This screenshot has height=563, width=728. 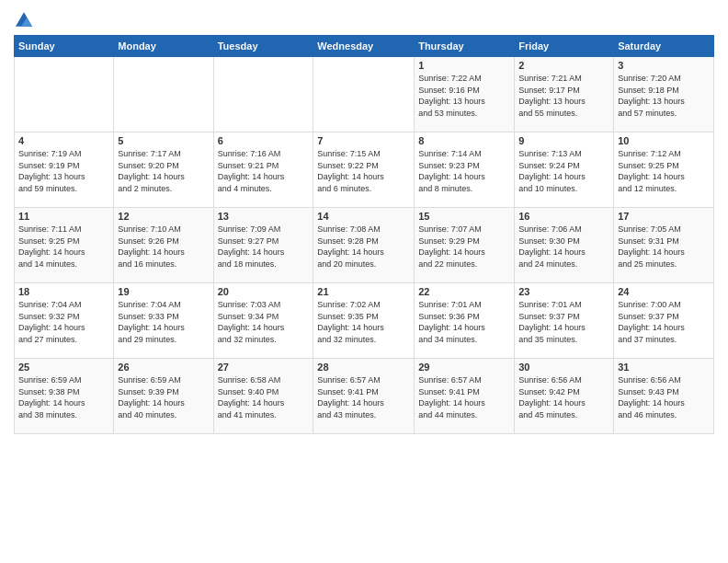 What do you see at coordinates (564, 292) in the screenshot?
I see `day-number: 23` at bounding box center [564, 292].